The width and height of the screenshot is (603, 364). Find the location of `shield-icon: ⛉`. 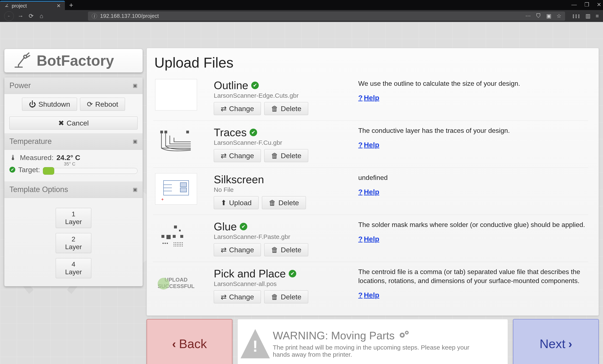

shield-icon: ⛉ is located at coordinates (538, 16).